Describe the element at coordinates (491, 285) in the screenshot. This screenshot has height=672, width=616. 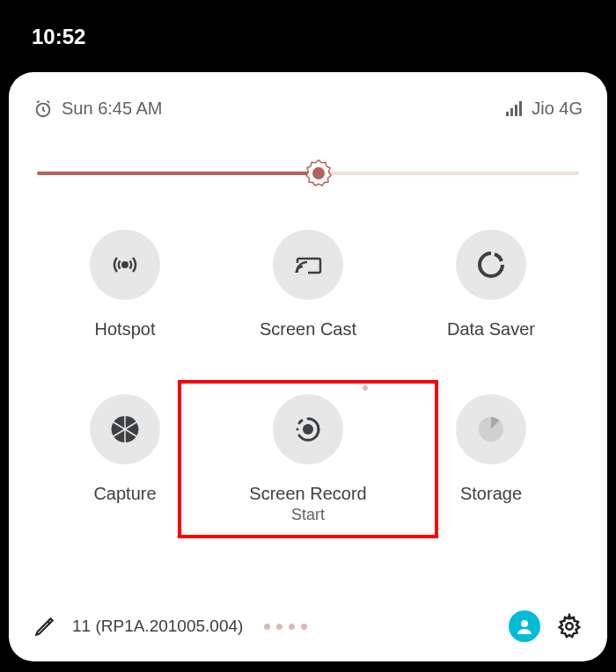
I see `tile-data-saver: Data Saver` at that location.